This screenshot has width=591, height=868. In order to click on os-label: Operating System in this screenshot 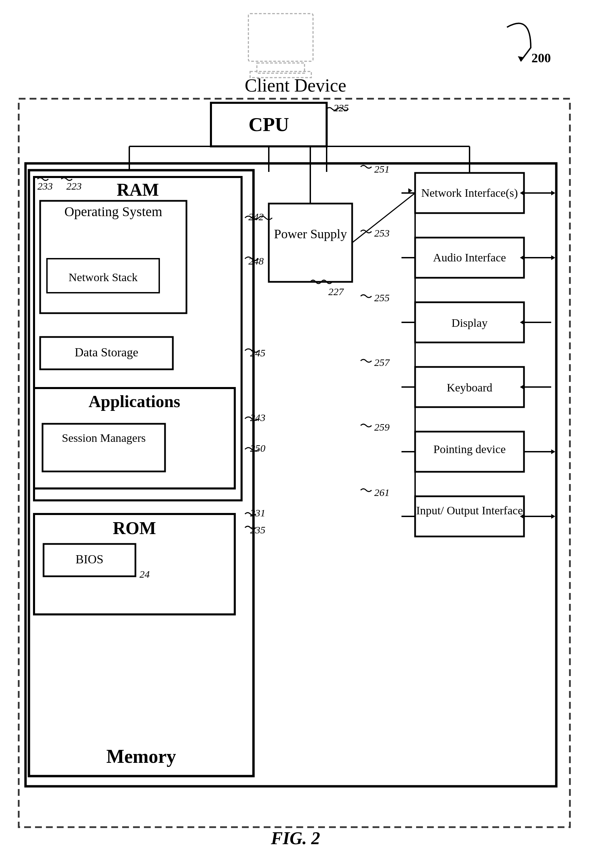, I will do `click(113, 211)`.